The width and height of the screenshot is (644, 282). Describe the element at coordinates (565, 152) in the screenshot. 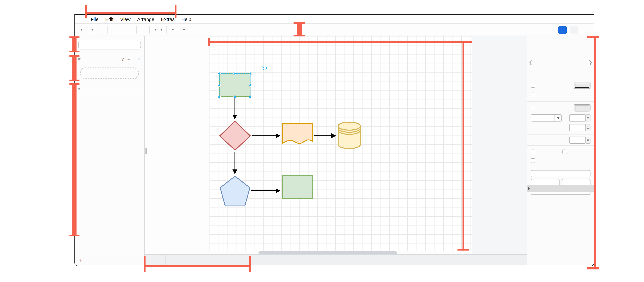

I see `shadow-checkbox` at that location.